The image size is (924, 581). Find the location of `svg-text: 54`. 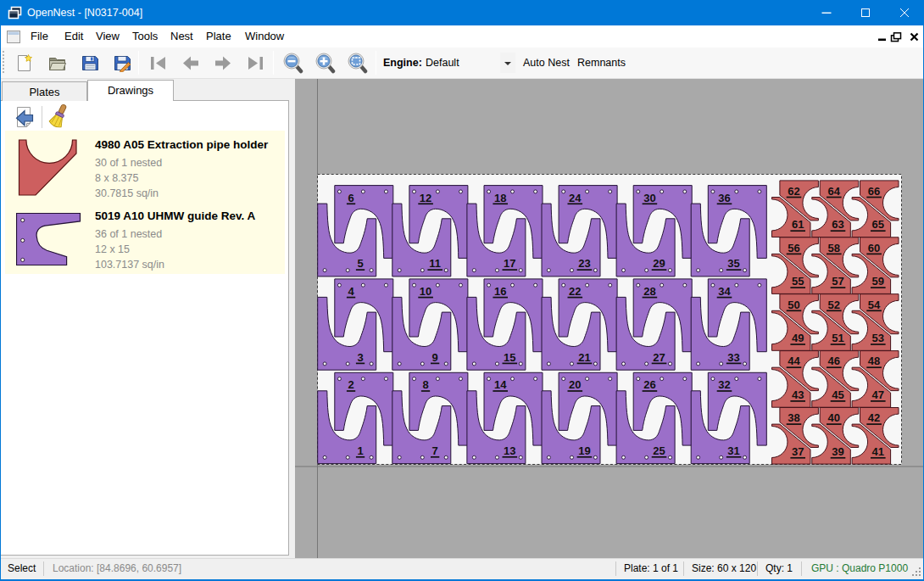

svg-text: 54 is located at coordinates (875, 305).